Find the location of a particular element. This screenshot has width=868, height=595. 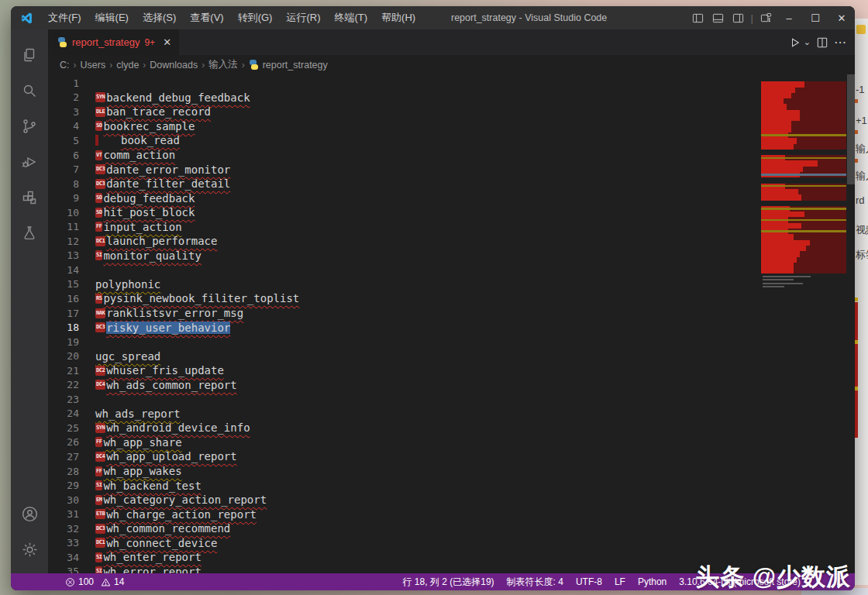

code-line: 18DC3risky_user_behavior is located at coordinates (401, 327).